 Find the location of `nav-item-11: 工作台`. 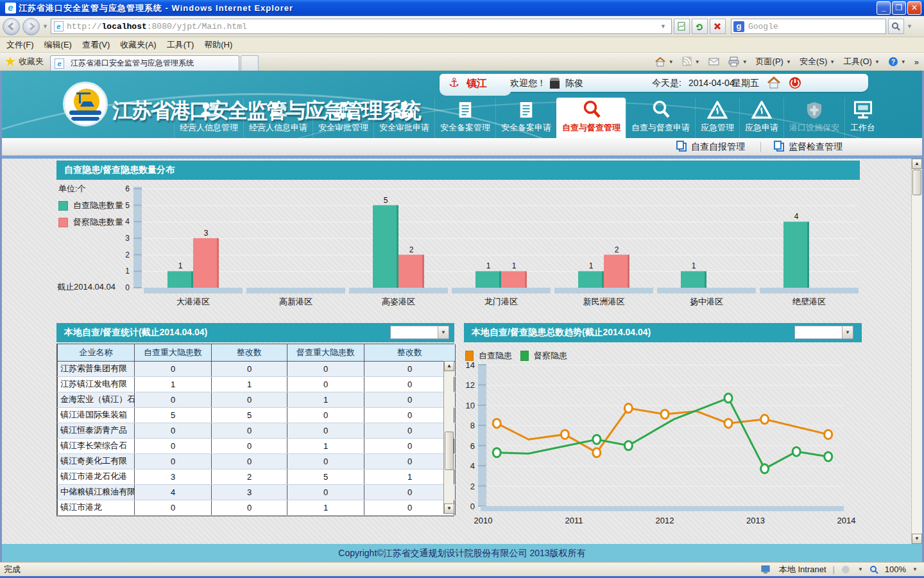

nav-item-11: 工作台 is located at coordinates (862, 118).